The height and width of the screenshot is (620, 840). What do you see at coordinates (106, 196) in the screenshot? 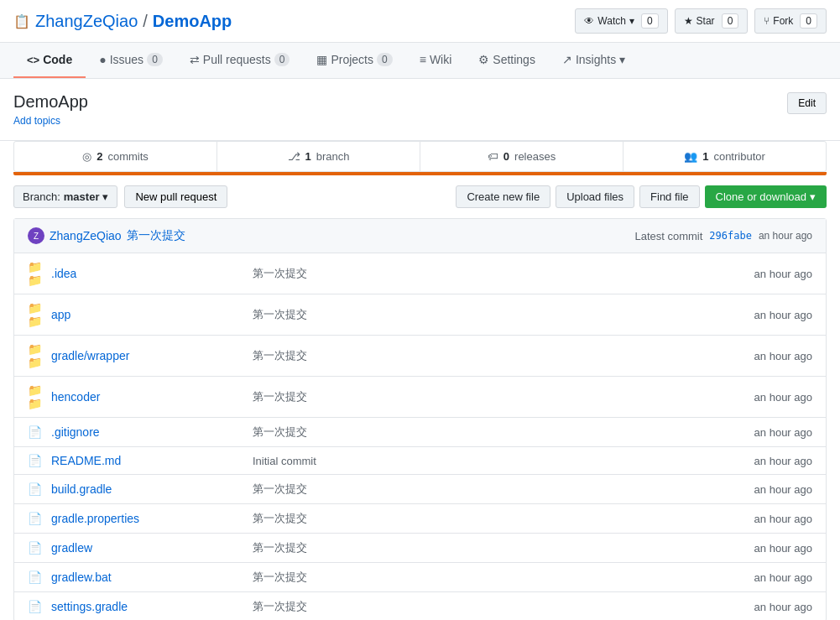
I see `branch-chevron-icon: ▾` at bounding box center [106, 196].